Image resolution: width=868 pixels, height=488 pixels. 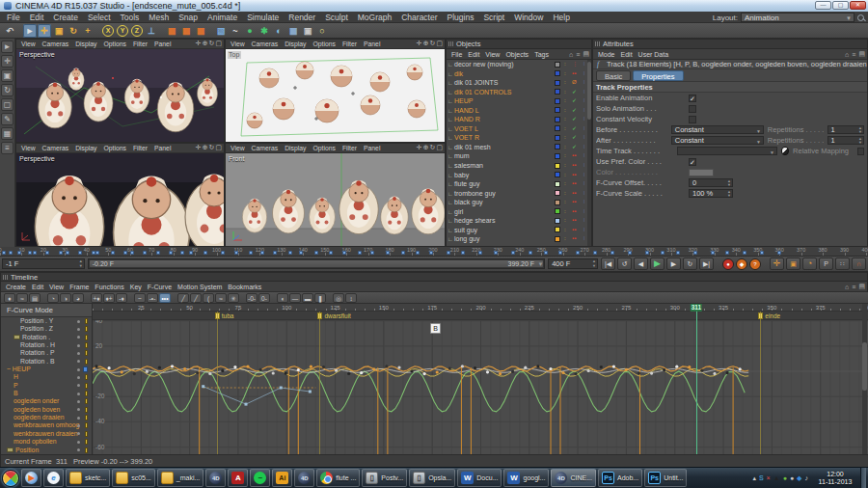 I want to click on taskbar-item-ie-1: e, so click(x=54, y=478).